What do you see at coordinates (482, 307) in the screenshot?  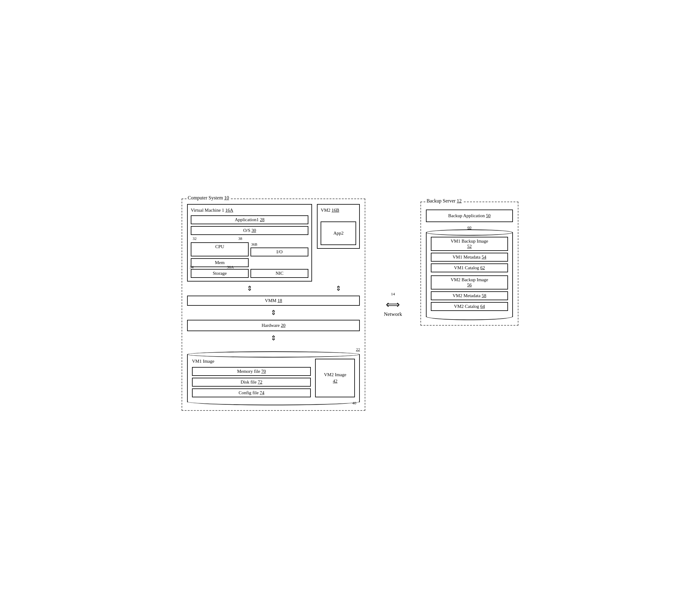 I see `vm2-catalog-ref: 64` at bounding box center [482, 307].